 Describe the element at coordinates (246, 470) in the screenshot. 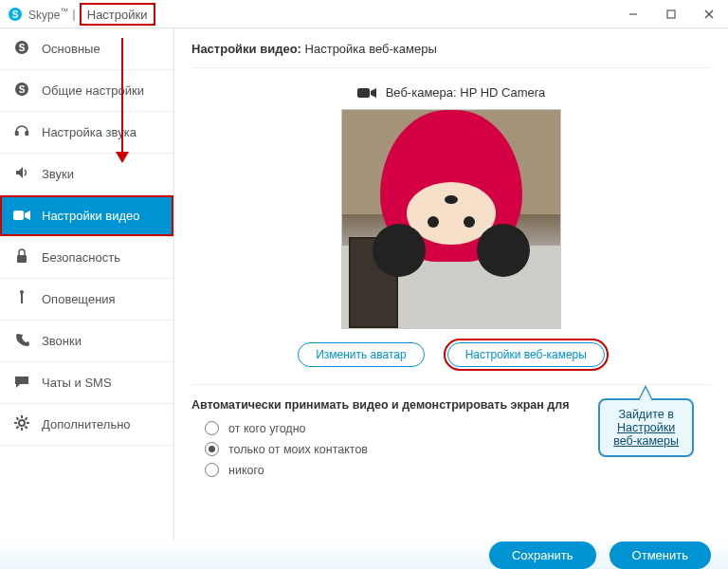

I see `radio-label: никого` at that location.